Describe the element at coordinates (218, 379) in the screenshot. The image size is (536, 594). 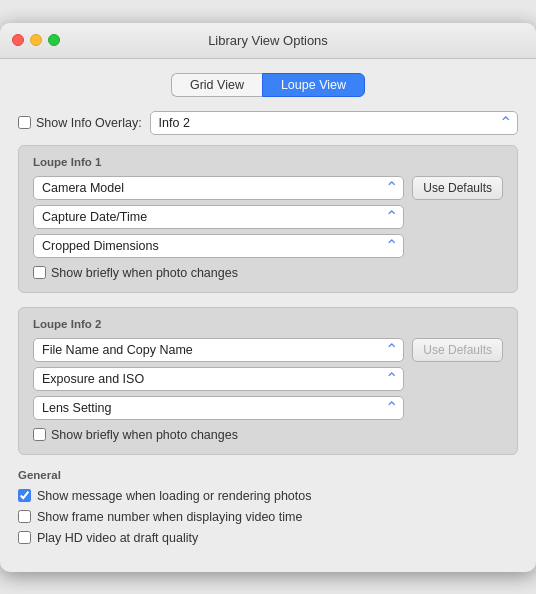
I see `loupe-info-2-select2: Exposure and ISO Camera Model Lens Setti…` at that location.